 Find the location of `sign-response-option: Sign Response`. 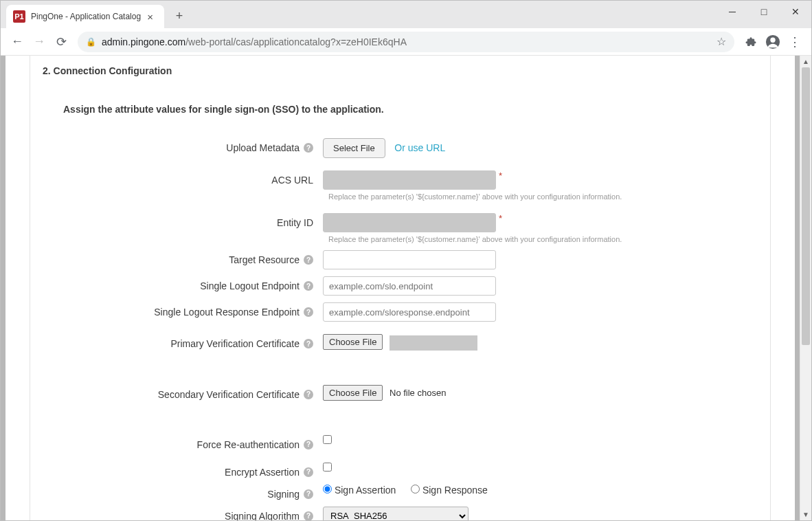

sign-response-option: Sign Response is located at coordinates (449, 490).